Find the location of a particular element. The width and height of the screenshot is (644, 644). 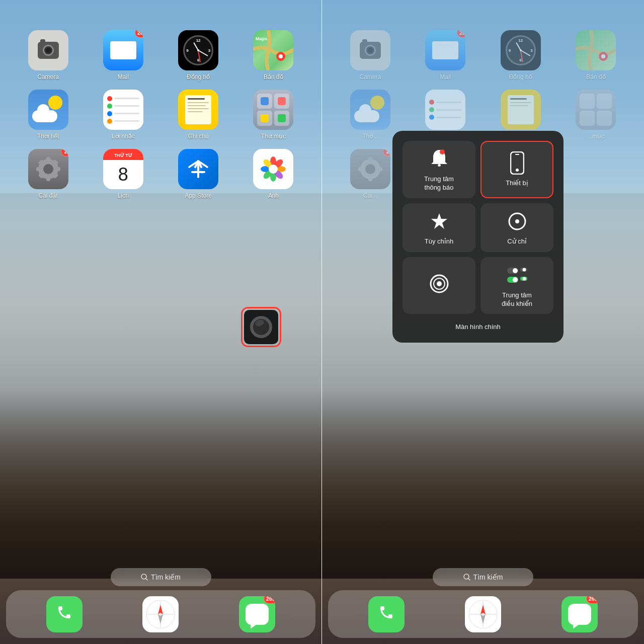

right-clock-app: 12 6 3 9 Đồng hồ is located at coordinates (521, 55).